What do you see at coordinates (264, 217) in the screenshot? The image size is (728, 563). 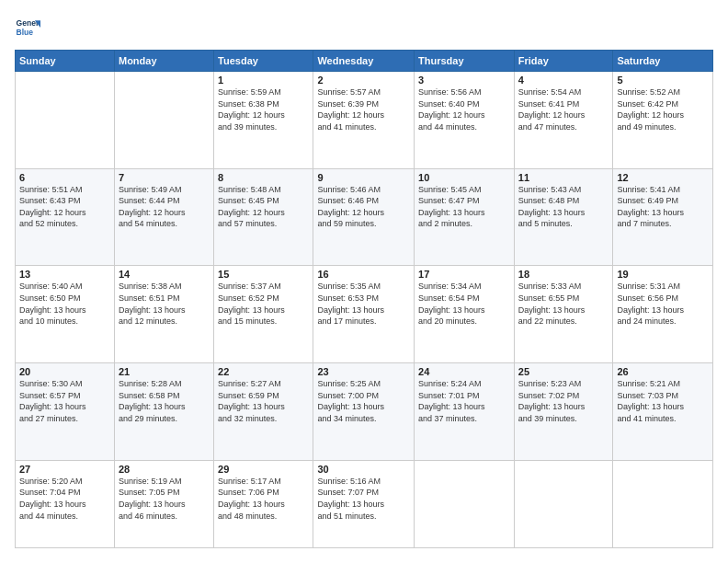 I see `calendar-cell: 8Sunrise: 5:48 AM Sunset: 6:45 PM Daylig…` at bounding box center [264, 217].